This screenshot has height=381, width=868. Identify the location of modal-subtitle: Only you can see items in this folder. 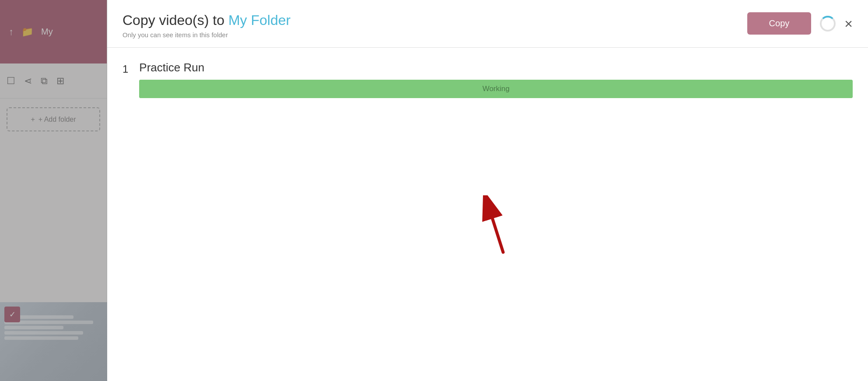
(206, 35).